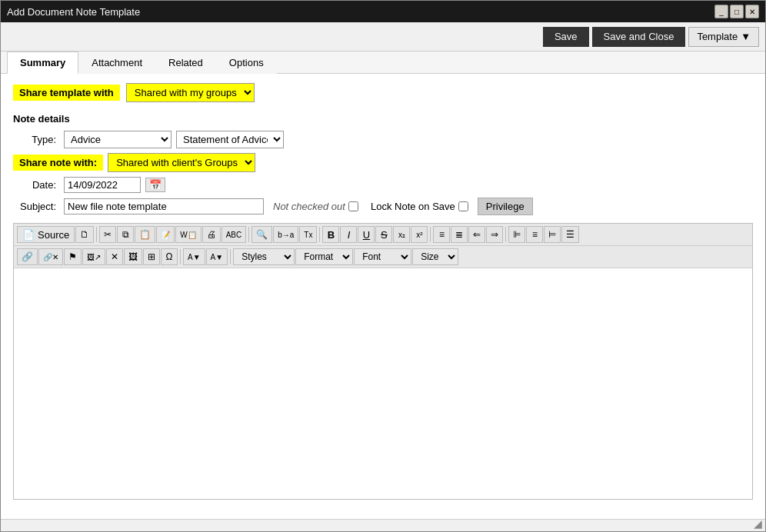  What do you see at coordinates (535, 234) in the screenshot?
I see `align-center-button: ≡` at bounding box center [535, 234].